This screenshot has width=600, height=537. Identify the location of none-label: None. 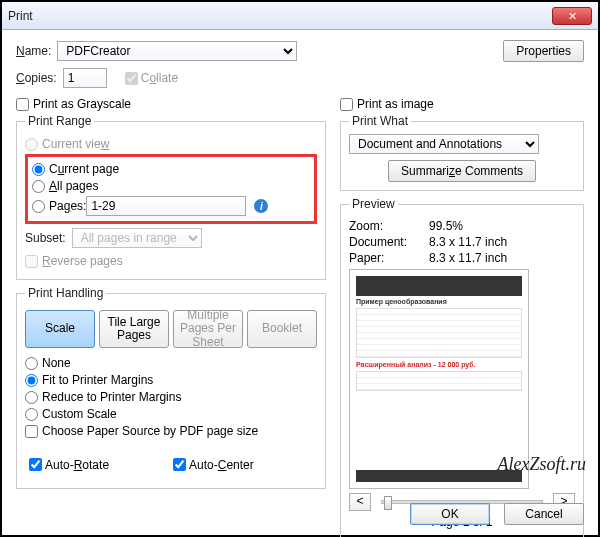
(56, 363).